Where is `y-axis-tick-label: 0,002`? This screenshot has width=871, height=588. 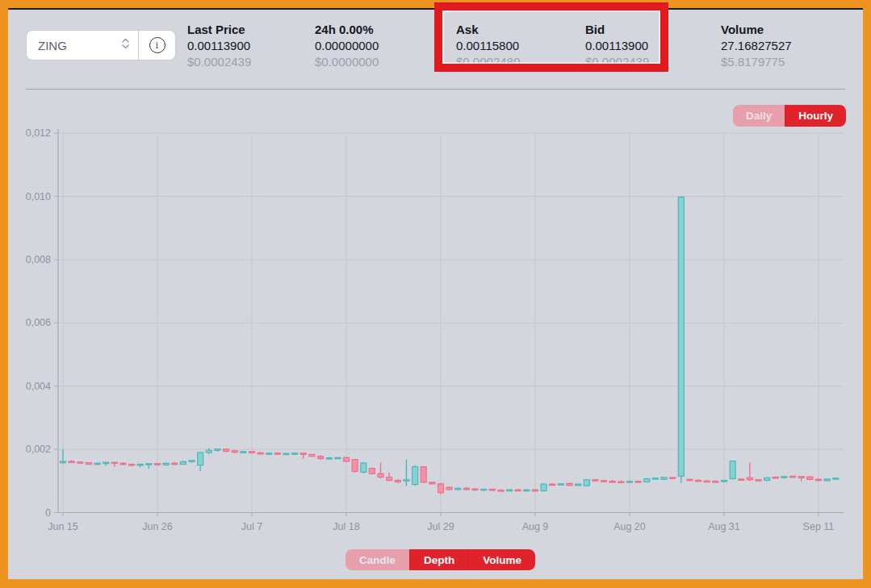 y-axis-tick-label: 0,002 is located at coordinates (39, 449).